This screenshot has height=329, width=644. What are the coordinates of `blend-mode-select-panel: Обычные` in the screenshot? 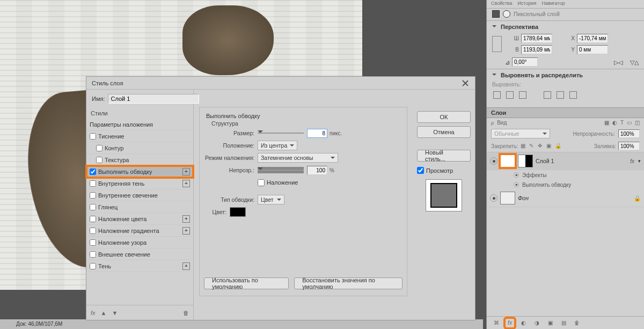 It's located at (521, 134).